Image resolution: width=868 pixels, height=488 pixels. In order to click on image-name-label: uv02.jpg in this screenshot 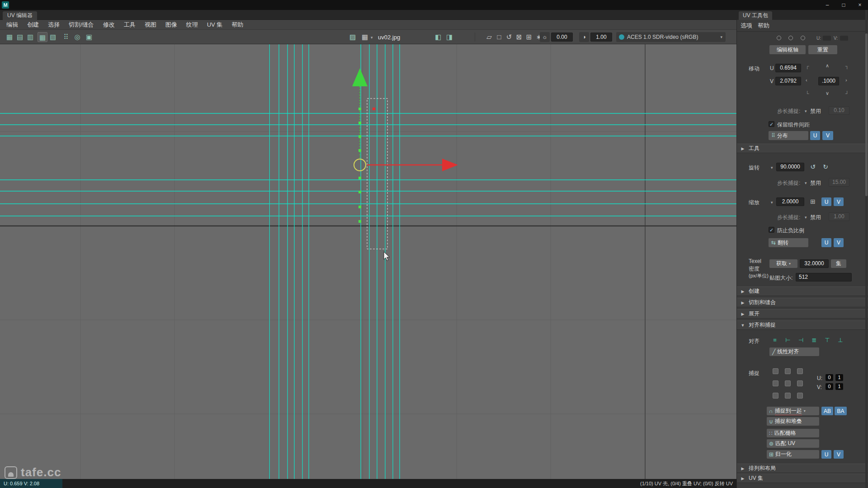, I will do `click(389, 37)`.